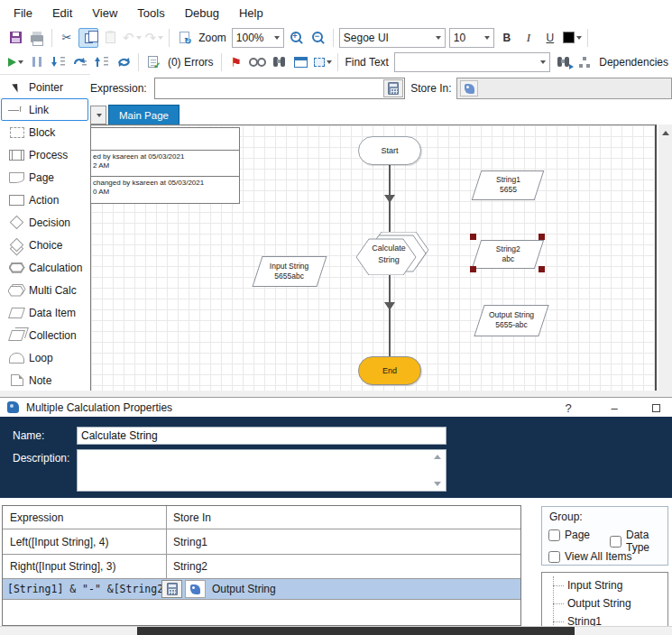 This screenshot has height=635, width=672. What do you see at coordinates (390, 316) in the screenshot?
I see `link-calc-to-end` at bounding box center [390, 316].